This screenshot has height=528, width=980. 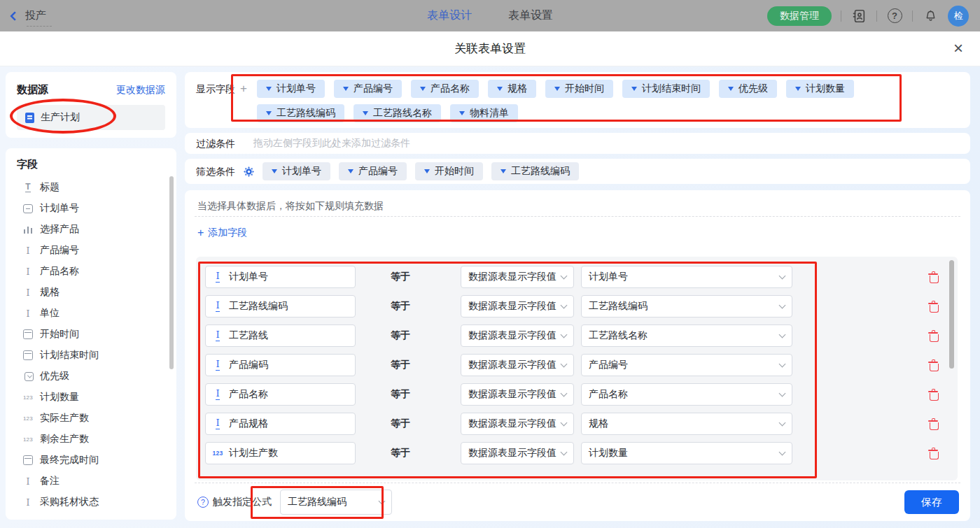 I want to click on field-item: 备注, so click(x=91, y=481).